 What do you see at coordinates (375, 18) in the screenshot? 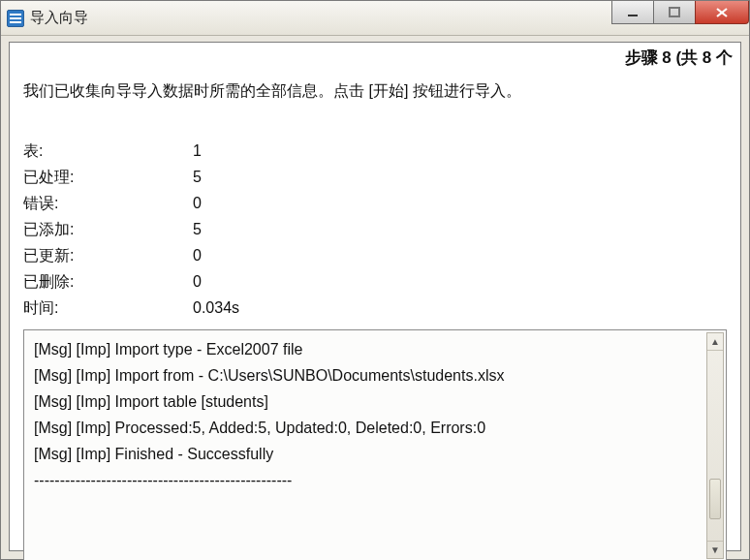
I see `titlebar: 导入向导` at bounding box center [375, 18].